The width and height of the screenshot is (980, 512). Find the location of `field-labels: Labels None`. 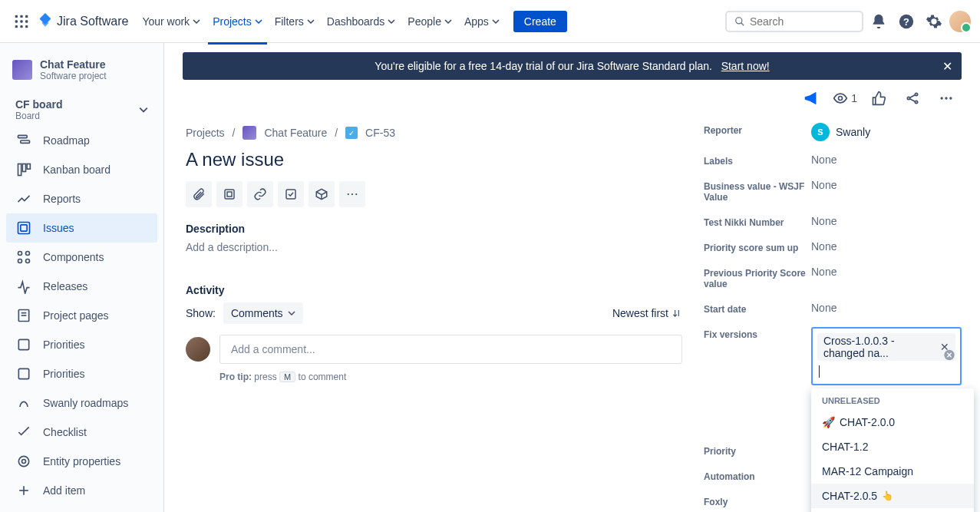

field-labels: Labels None is located at coordinates (833, 160).